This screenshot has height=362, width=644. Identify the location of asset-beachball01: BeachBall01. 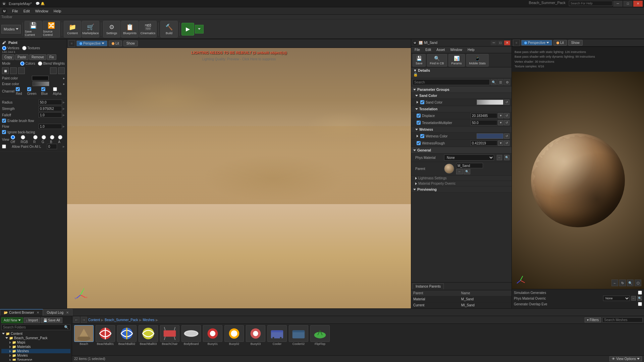
(105, 335).